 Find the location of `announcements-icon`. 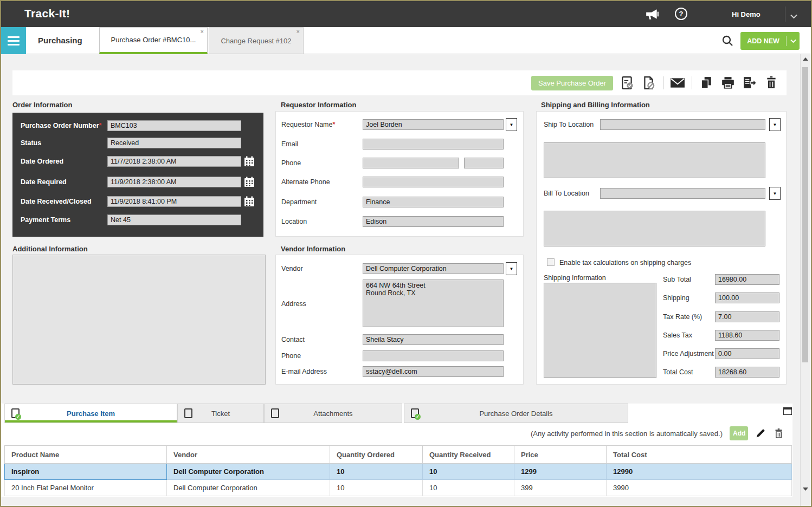

announcements-icon is located at coordinates (652, 14).